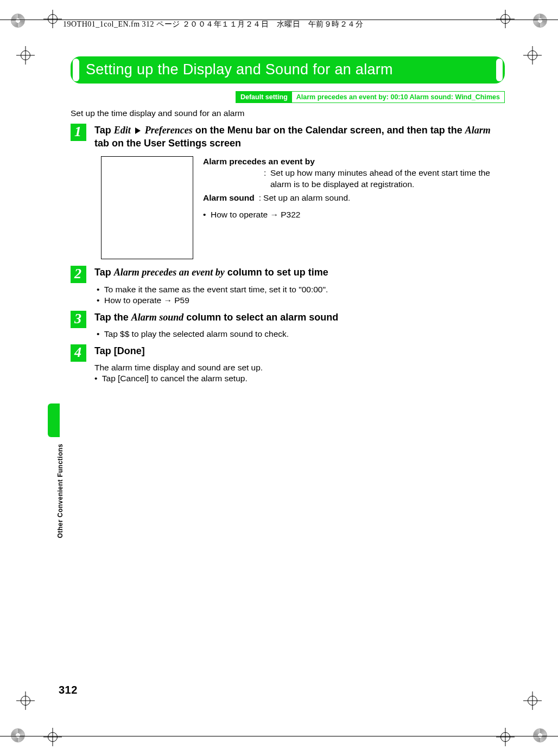 Image resolution: width=558 pixels, height=756 pixels. I want to click on section-title: Setting up the Display and Sound for an …, so click(239, 70).